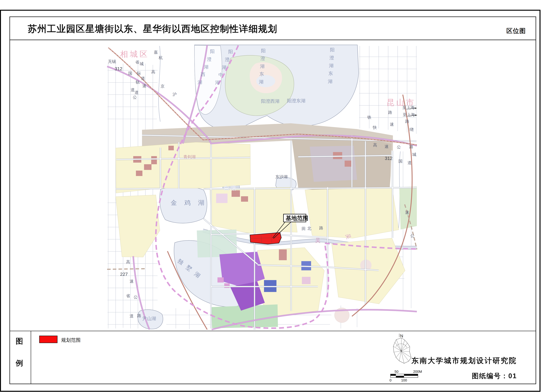  I want to click on city-label-wuxi: 无锡, so click(112, 62).